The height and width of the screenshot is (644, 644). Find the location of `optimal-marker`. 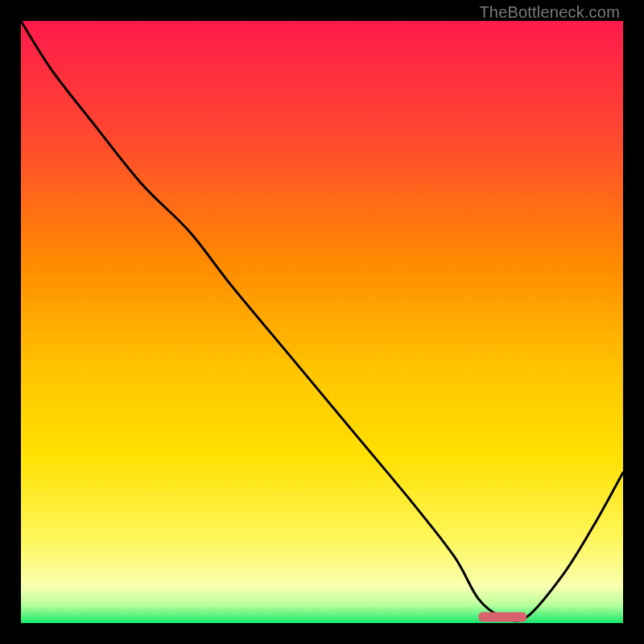

optimal-marker is located at coordinates (502, 617).